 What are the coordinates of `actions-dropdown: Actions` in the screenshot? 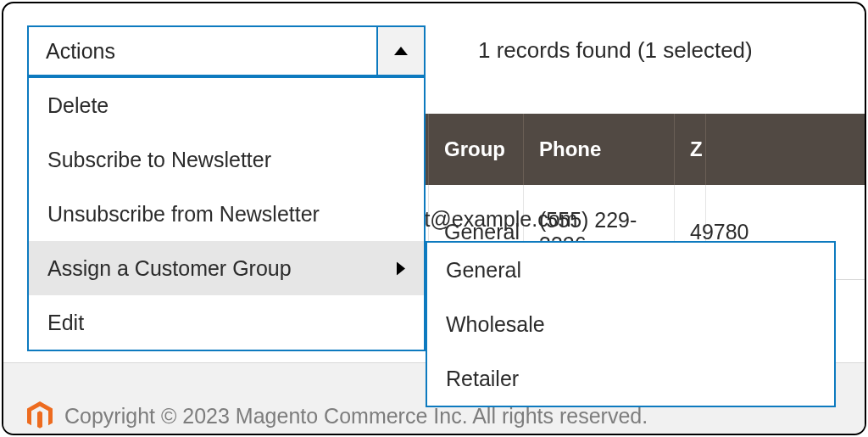 It's located at (226, 51).